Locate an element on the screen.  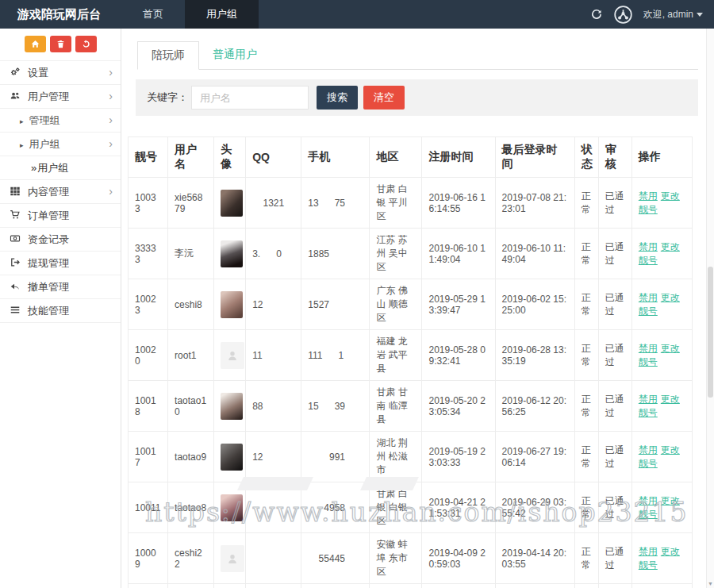
nav-item-home: 首页 is located at coordinates (153, 14).